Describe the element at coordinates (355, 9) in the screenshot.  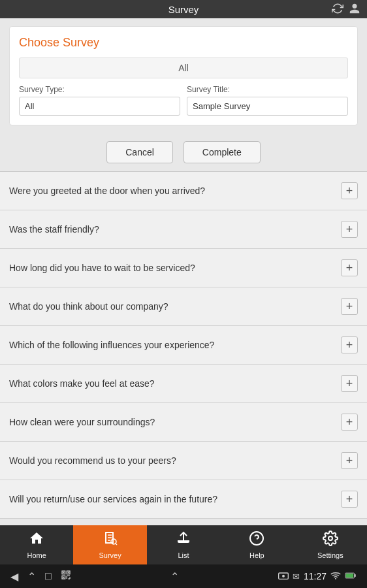
I see `user-icon` at that location.